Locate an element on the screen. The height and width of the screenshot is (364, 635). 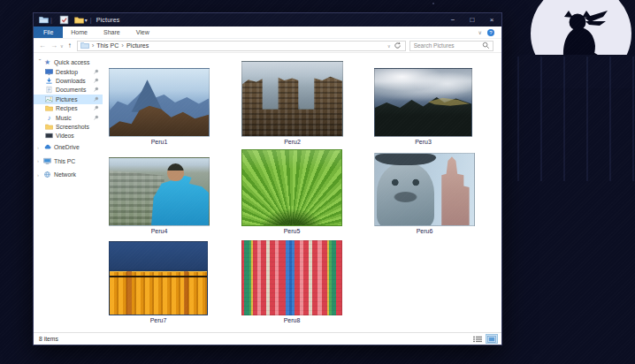
up-button: ↑ is located at coordinates (70, 46).